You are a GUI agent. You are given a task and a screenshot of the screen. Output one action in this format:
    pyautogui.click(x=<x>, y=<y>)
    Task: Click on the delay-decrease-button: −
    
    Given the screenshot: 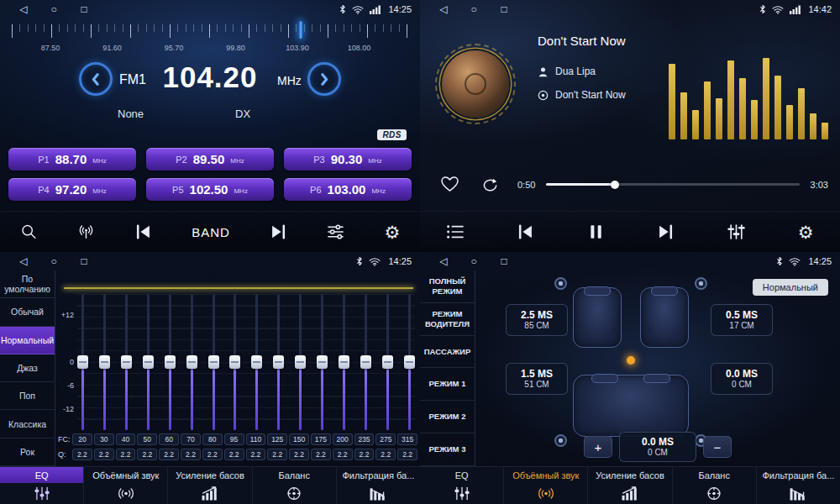 What is the action you would take?
    pyautogui.click(x=717, y=447)
    